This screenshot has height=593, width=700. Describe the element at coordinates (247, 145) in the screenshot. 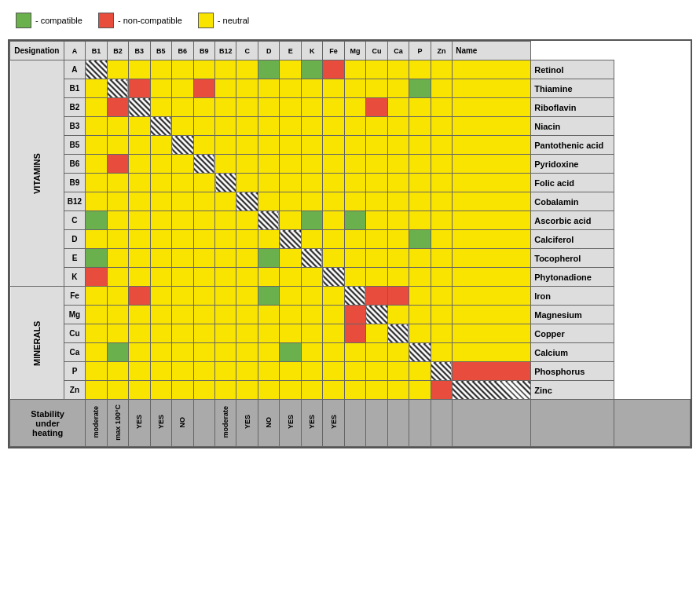

I see `cell-B5-B12` at that location.